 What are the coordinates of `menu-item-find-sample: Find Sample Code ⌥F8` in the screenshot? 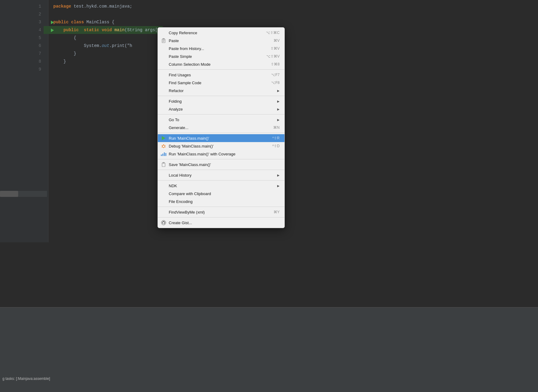 It's located at (221, 83).